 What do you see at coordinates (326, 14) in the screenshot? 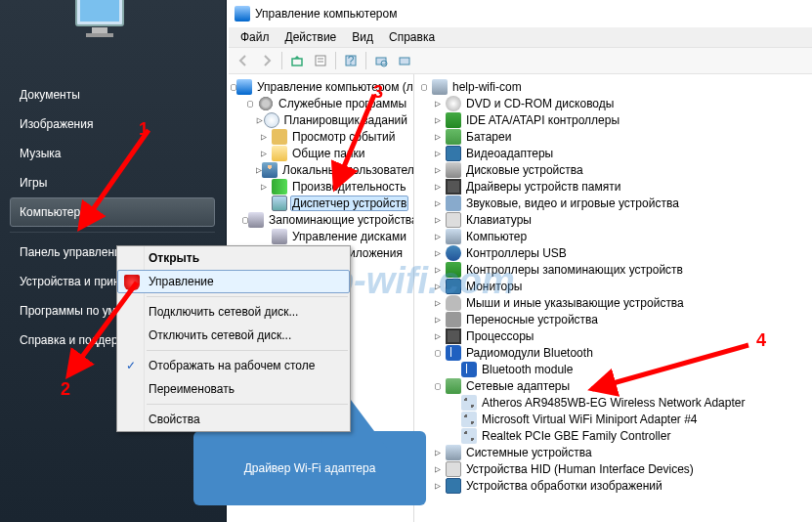
I see `window-title: Управление компьютером` at bounding box center [326, 14].